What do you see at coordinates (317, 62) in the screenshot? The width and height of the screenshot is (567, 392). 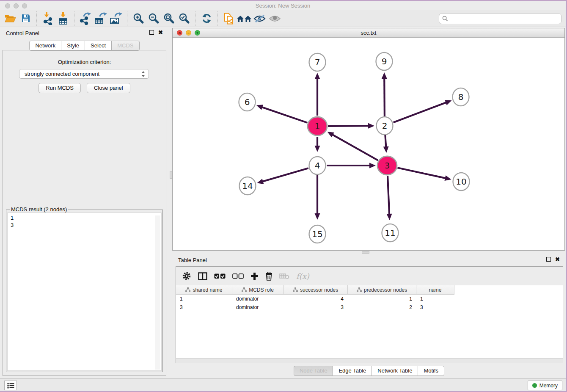 I see `graph-node: 7` at bounding box center [317, 62].